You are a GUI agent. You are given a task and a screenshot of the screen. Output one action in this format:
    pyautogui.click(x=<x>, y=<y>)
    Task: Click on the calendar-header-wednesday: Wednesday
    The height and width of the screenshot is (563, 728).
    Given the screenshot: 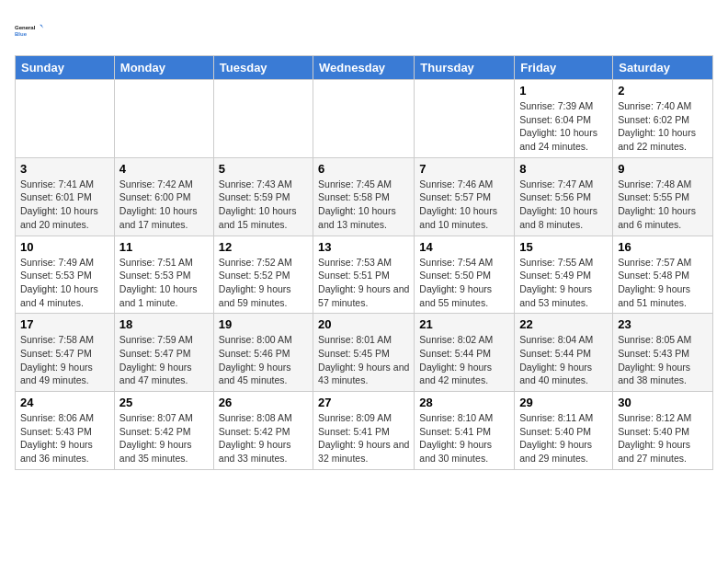 What is the action you would take?
    pyautogui.click(x=364, y=68)
    